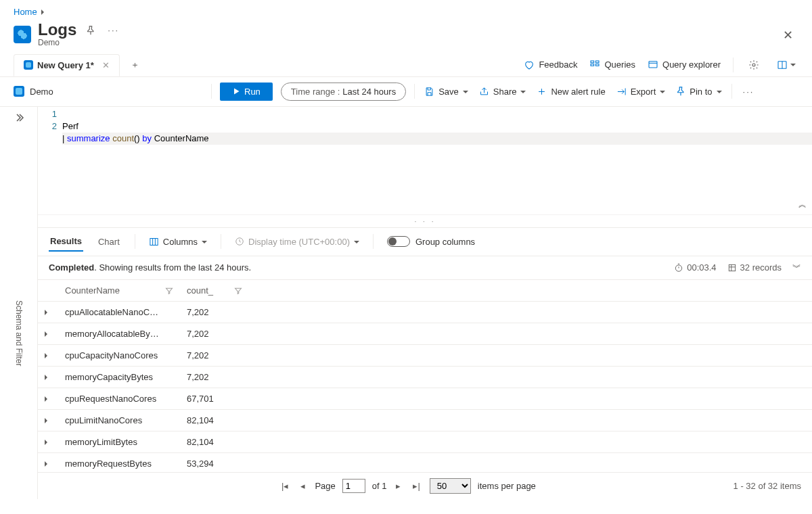  What do you see at coordinates (425, 377) in the screenshot?
I see `table-row: memoryCapacityBytes7,202` at bounding box center [425, 377].